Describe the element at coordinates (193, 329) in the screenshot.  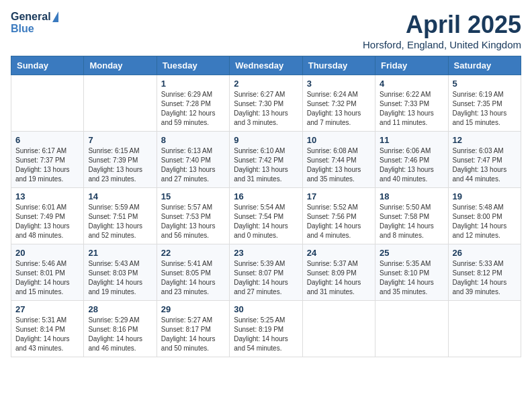
I see `calendar-cell: 29Sunrise: 5:27 AM Sunset: 8:17 PM Dayli…` at that location.